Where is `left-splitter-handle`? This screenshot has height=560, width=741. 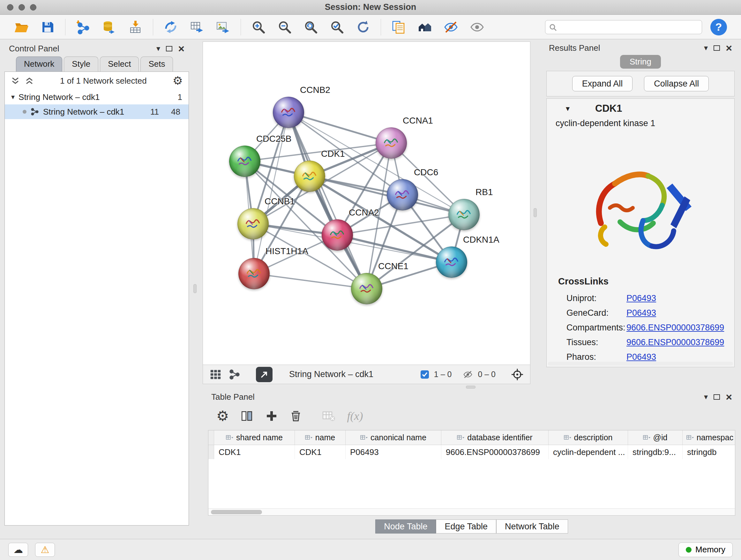
left-splitter-handle is located at coordinates (195, 289).